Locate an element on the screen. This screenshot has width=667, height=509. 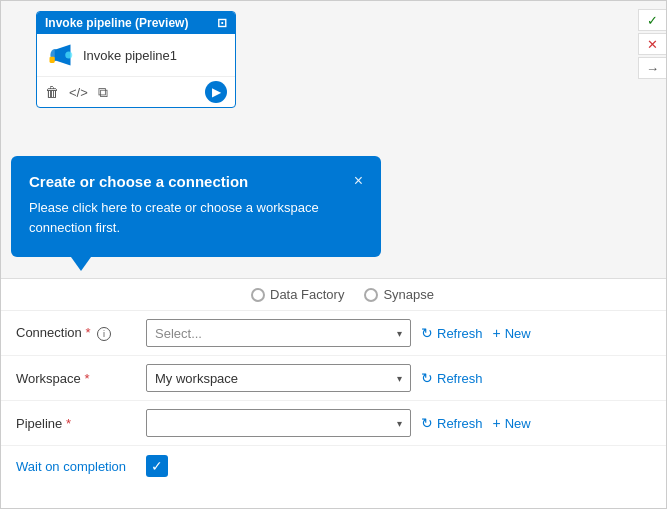
workspace-refresh-button: ↻ Refresh is located at coordinates (452, 378).